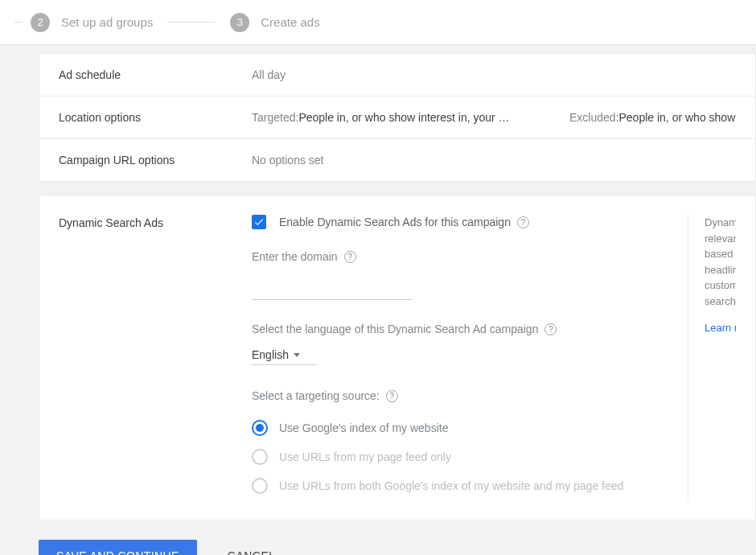 The width and height of the screenshot is (756, 555). Describe the element at coordinates (378, 537) in the screenshot. I see `footer: SAVE AND CONTINUE CANCEL` at that location.